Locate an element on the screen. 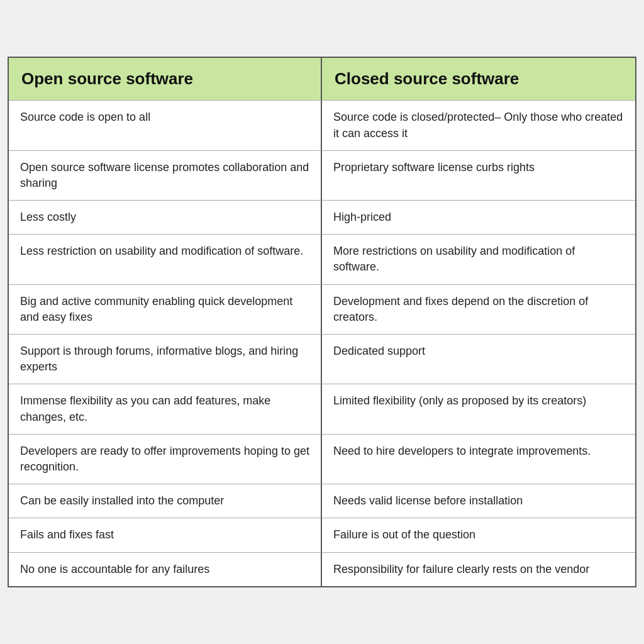 This screenshot has width=644, height=644. row-0-closed-cell: Source code is closed/protected– Only th… is located at coordinates (479, 125).